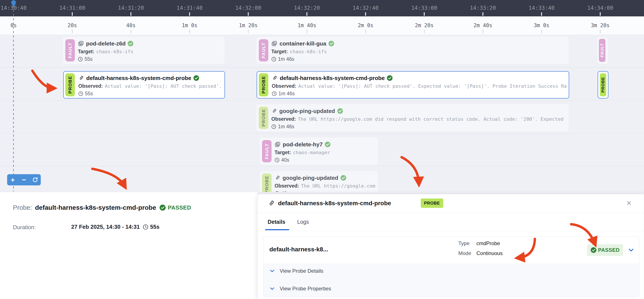 The height and width of the screenshot is (299, 644). Describe the element at coordinates (451, 204) in the screenshot. I see `detail-panel-header: default-harness-k8s-system-cmd-probe PRO…` at that location.